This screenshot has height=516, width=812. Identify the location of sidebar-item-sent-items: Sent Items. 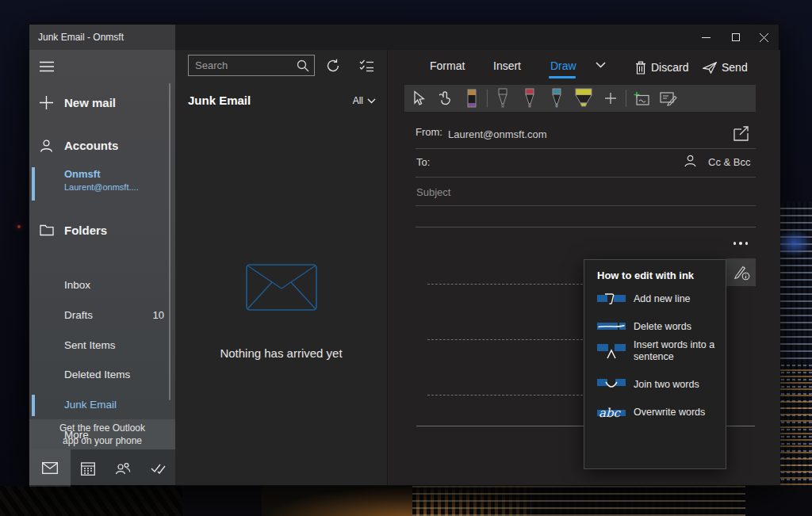
(102, 346).